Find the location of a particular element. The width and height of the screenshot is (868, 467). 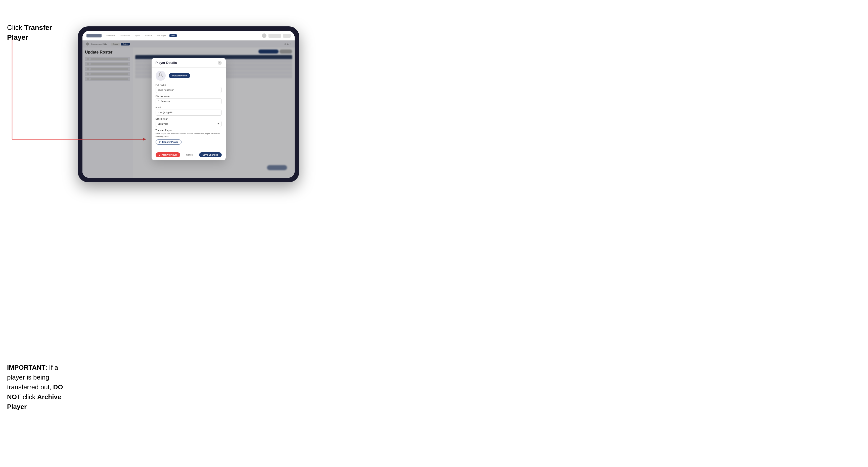

display-name-group: Display Name is located at coordinates (189, 100).